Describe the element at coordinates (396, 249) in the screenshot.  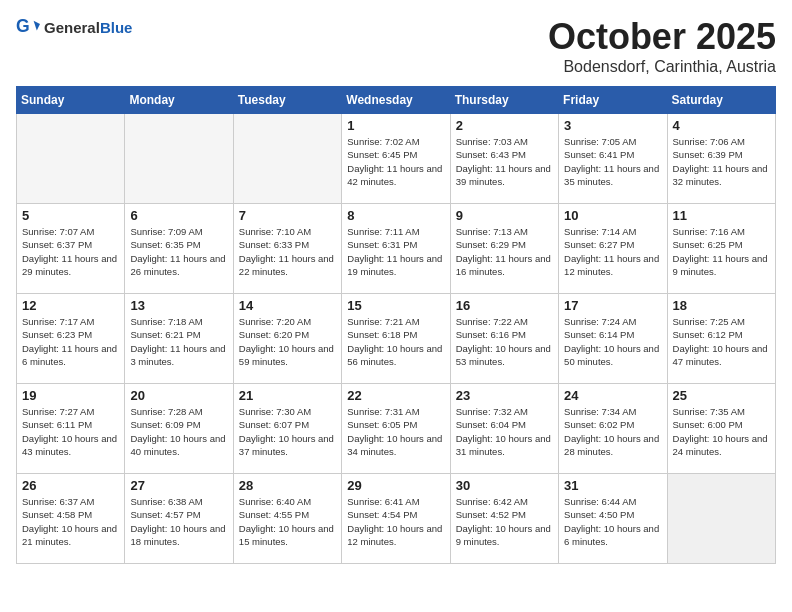
I see `calendar-week-row: 5Sunrise: 7:07 AMSunset: 6:37 PMDaylight…` at that location.